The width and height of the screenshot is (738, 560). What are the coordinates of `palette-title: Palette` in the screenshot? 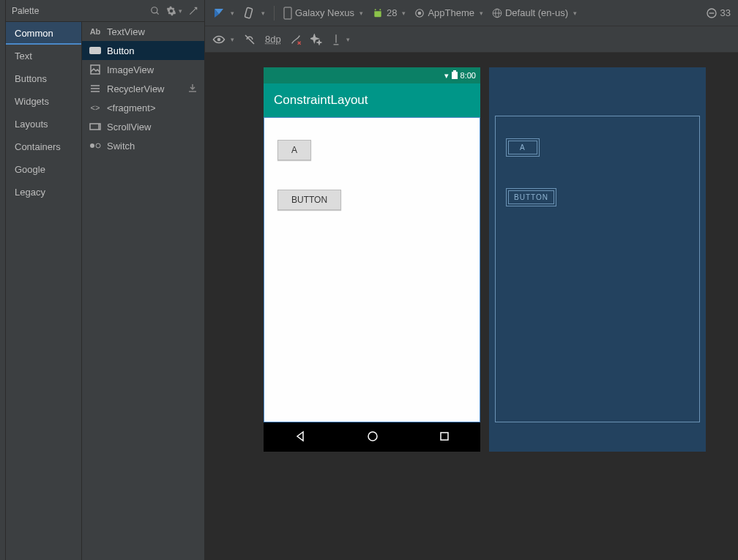 It's located at (81, 11).